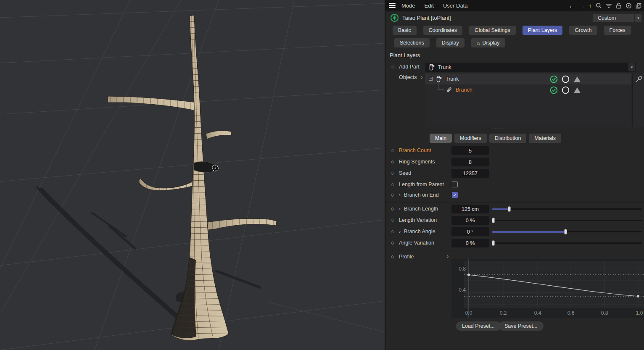 This screenshot has width=644, height=350. Describe the element at coordinates (571, 313) in the screenshot. I see `x-tick-label: 0.6` at that location.